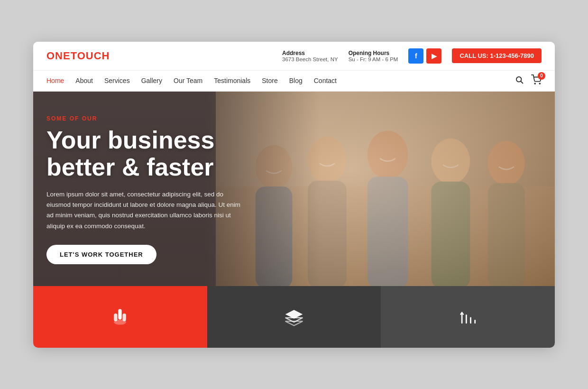 The height and width of the screenshot is (389, 588). What do you see at coordinates (146, 211) in the screenshot?
I see `hero-description: Lorem ipsum dolor sit amet, consectetur …` at bounding box center [146, 211].